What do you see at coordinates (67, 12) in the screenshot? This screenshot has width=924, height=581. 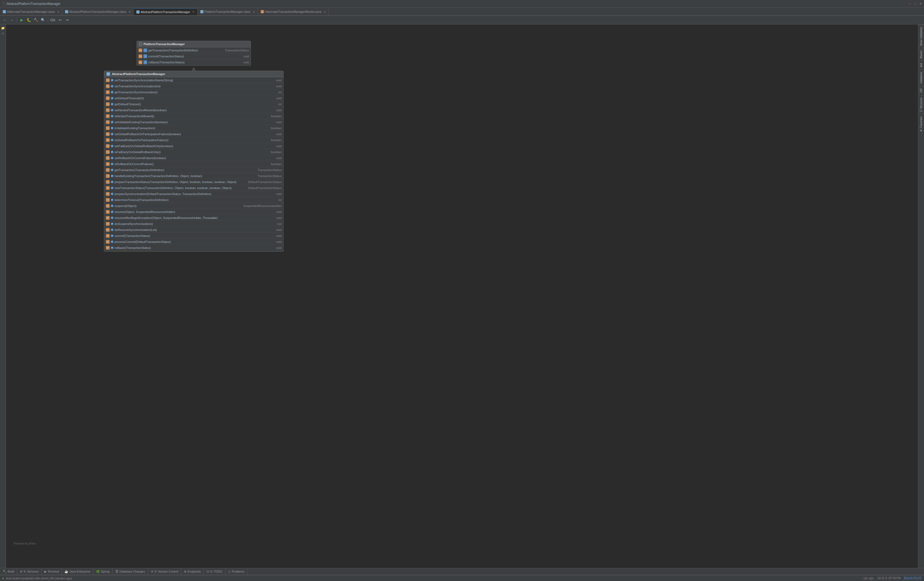 I see `tab-icon-tab-abstract-class: C` at bounding box center [67, 12].